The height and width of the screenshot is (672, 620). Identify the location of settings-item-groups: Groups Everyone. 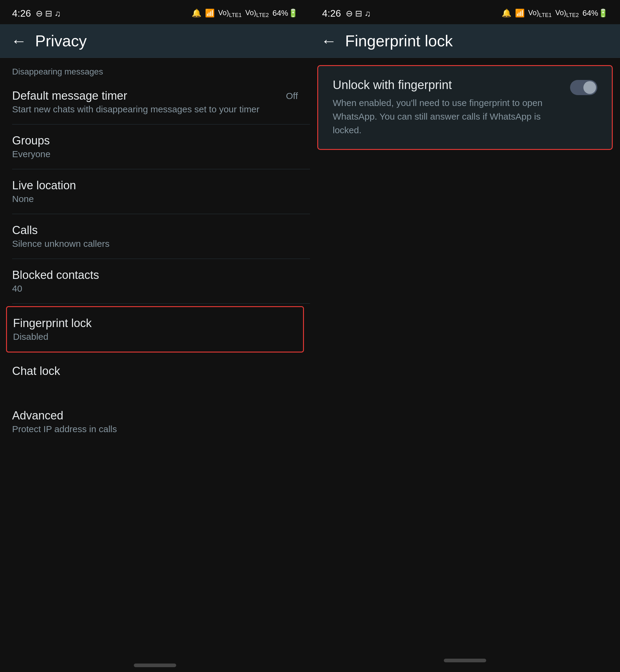
(155, 147).